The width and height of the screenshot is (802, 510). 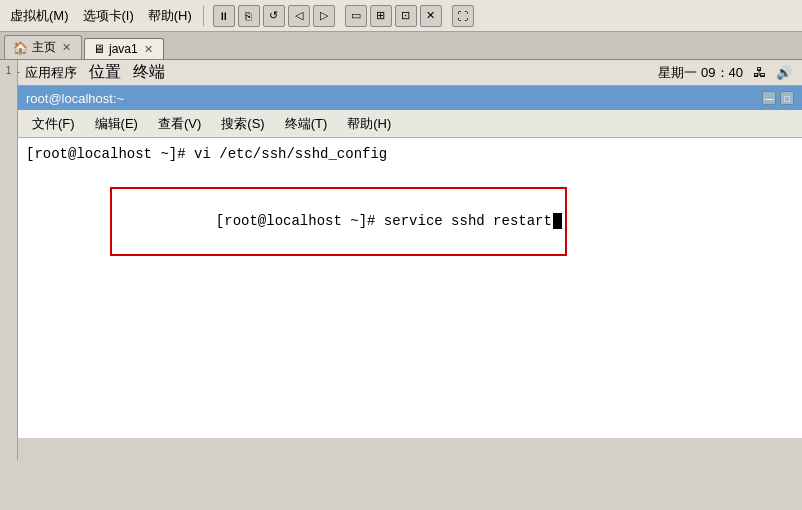 I want to click on side-indicator-1: 1, so click(x=9, y=70).